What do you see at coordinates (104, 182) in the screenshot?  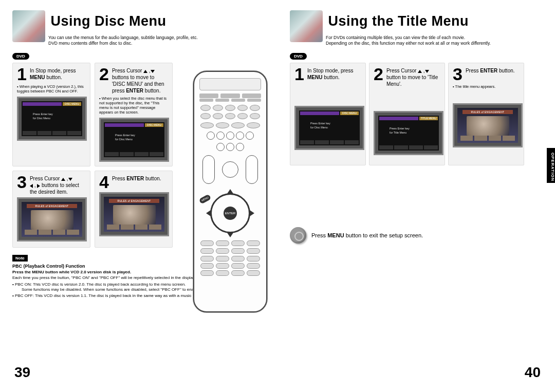 I see `step-number: 4` at bounding box center [104, 182].